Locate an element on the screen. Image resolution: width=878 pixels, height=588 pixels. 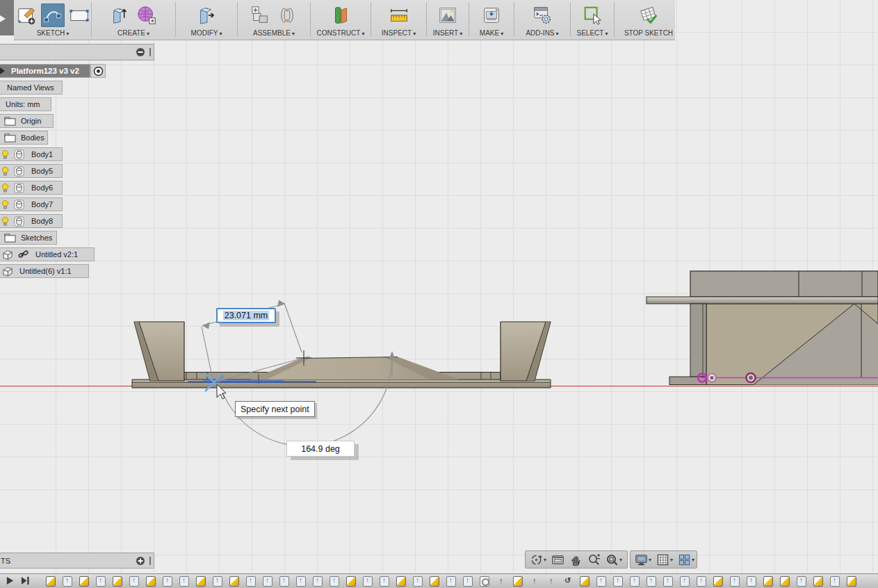
browser-item-origin: Origin is located at coordinates (26, 121).